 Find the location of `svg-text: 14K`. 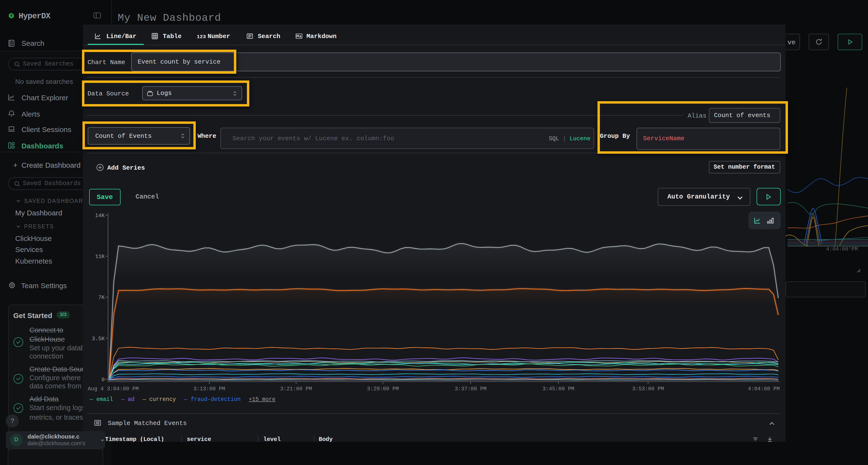

svg-text: 14K is located at coordinates (100, 216).